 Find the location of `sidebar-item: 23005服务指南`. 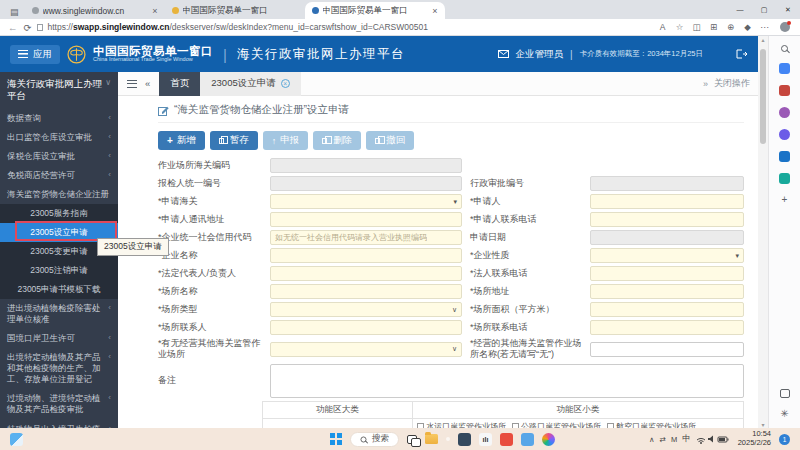

sidebar-item: 23005服务指南 is located at coordinates (59, 214).